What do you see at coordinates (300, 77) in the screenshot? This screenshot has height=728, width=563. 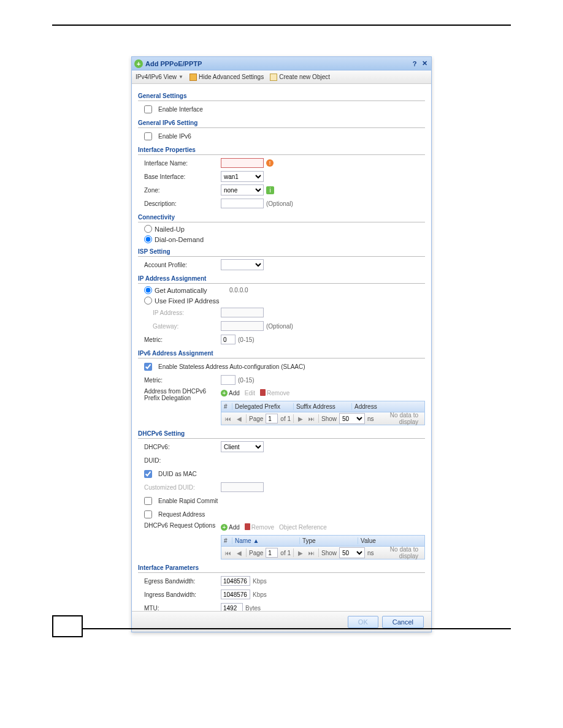 I see `create-object-button: Create new Object` at bounding box center [300, 77].